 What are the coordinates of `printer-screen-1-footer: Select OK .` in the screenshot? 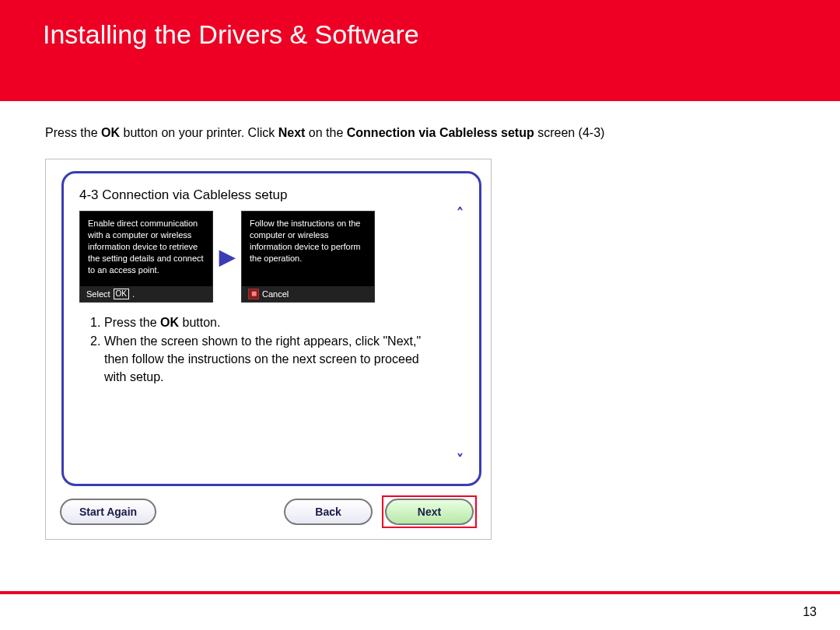 It's located at (146, 294).